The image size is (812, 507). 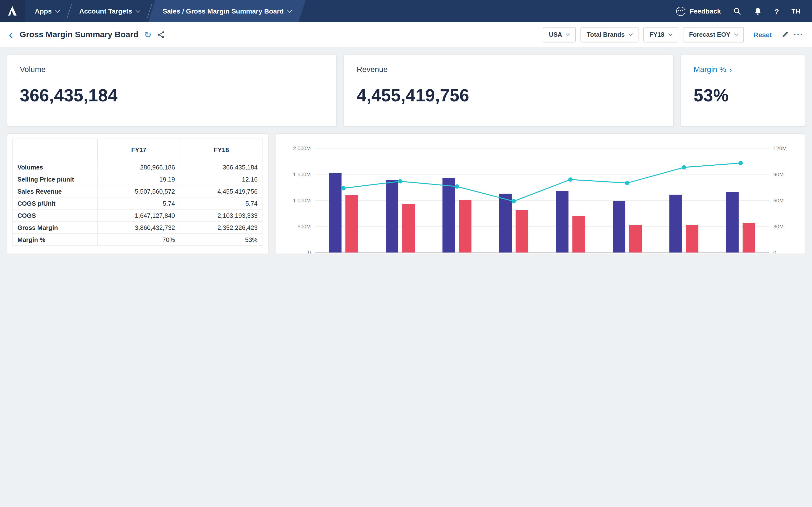 What do you see at coordinates (172, 90) in the screenshot?
I see `kpi-card-volume: Volume 366,435,184` at bounding box center [172, 90].